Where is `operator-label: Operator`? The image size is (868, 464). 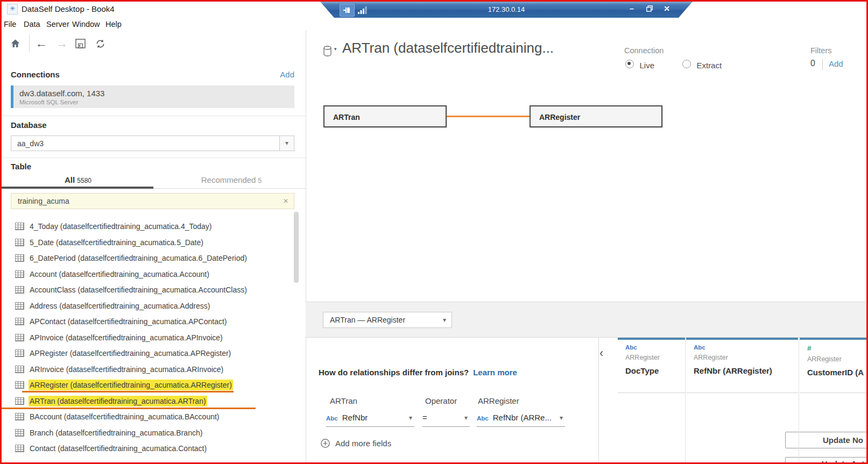 operator-label: Operator is located at coordinates (441, 401).